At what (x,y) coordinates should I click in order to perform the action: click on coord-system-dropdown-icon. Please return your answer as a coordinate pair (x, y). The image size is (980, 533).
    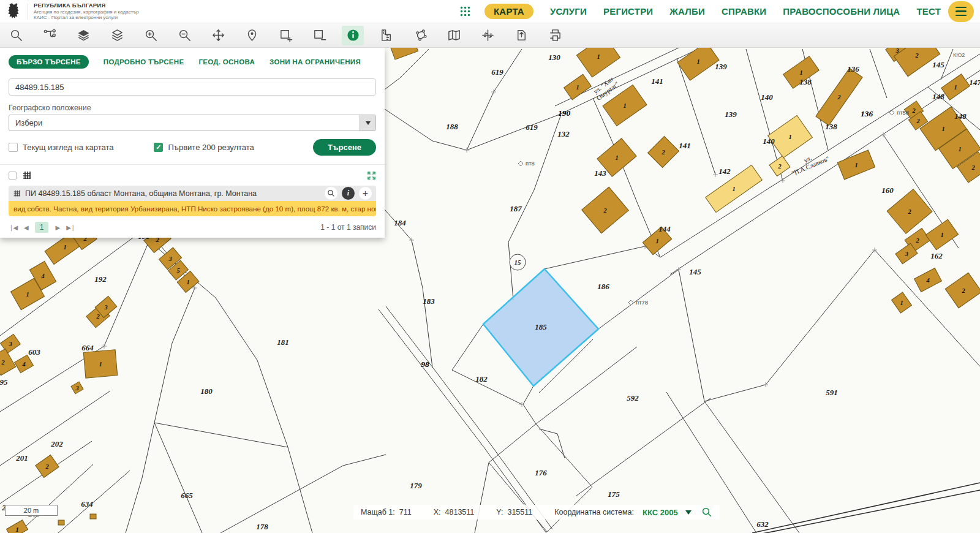
    Looking at the image, I should click on (688, 512).